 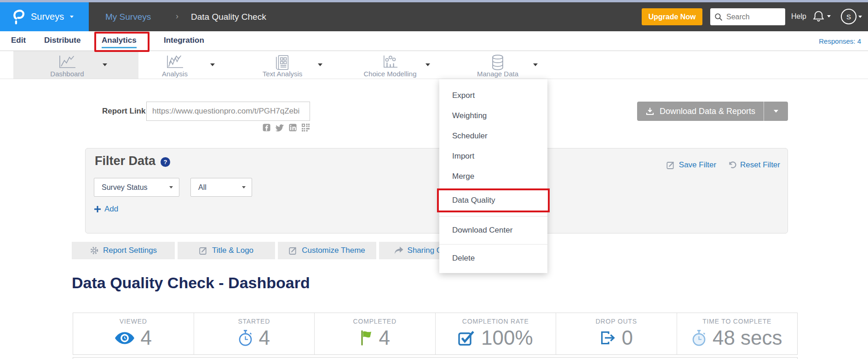 I want to click on next-section-edge, so click(x=435, y=358).